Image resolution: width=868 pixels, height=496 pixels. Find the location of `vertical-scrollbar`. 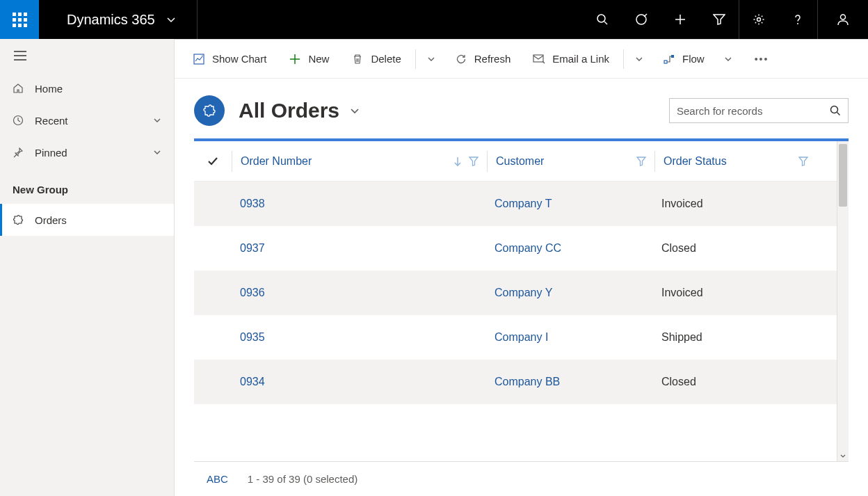

vertical-scrollbar is located at coordinates (843, 301).